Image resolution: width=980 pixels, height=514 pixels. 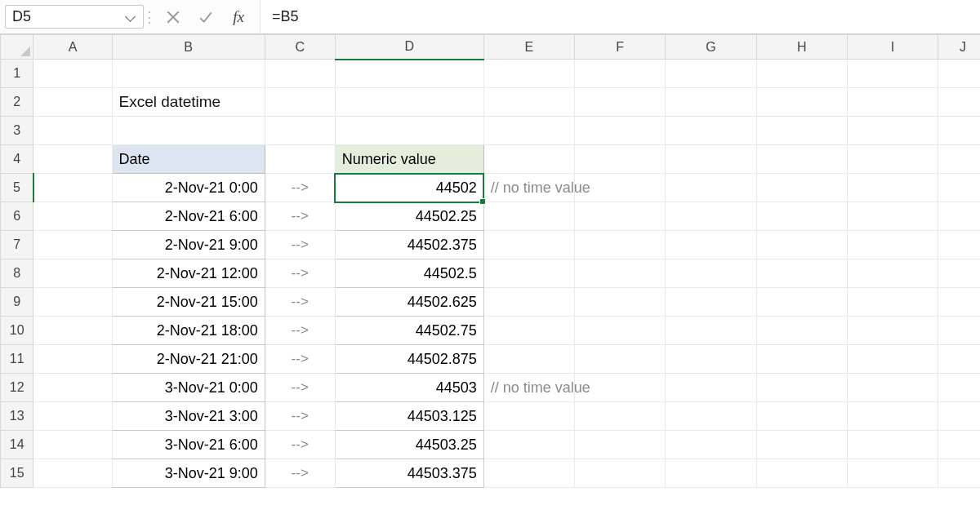 I want to click on column-header: B, so click(x=188, y=47).